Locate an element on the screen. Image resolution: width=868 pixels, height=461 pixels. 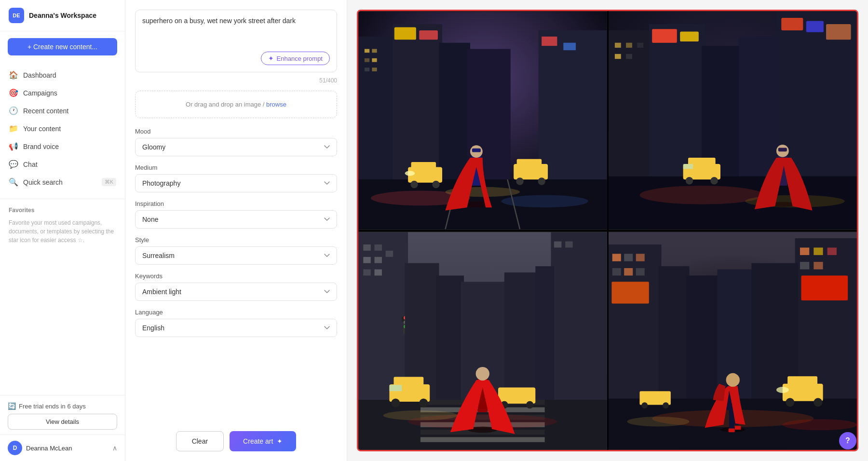
sidebar-item-quick-search: 🔍 Quick search ⌘K is located at coordinates (63, 182).